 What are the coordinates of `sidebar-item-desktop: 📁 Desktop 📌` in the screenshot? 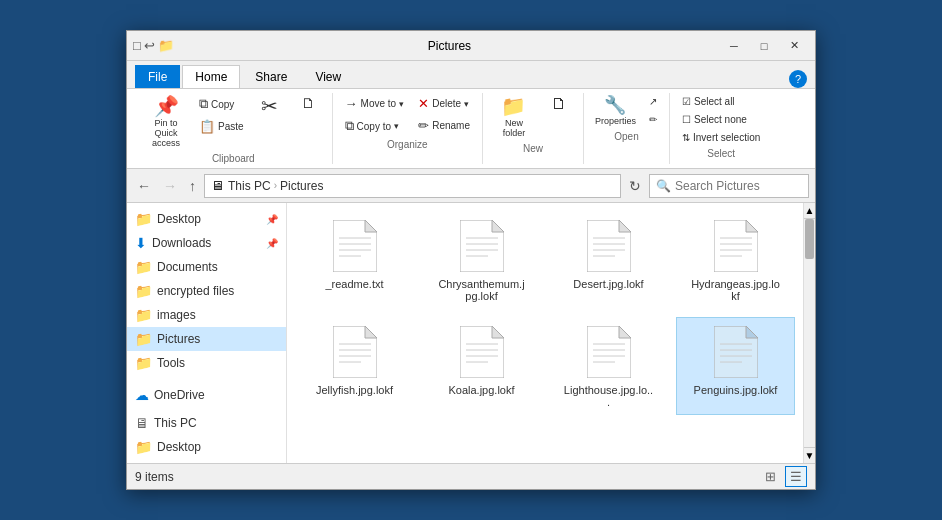 It's located at (206, 219).